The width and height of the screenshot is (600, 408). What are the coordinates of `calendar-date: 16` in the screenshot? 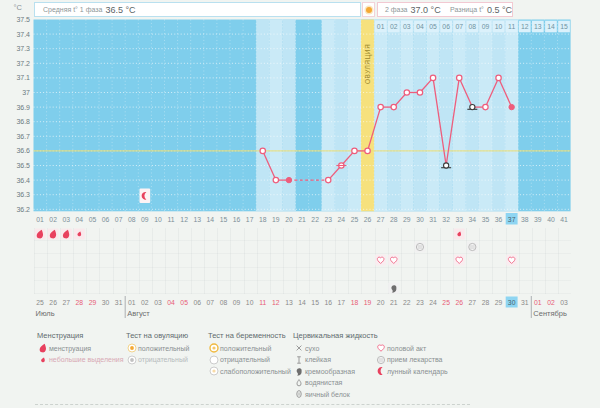 It's located at (328, 302).